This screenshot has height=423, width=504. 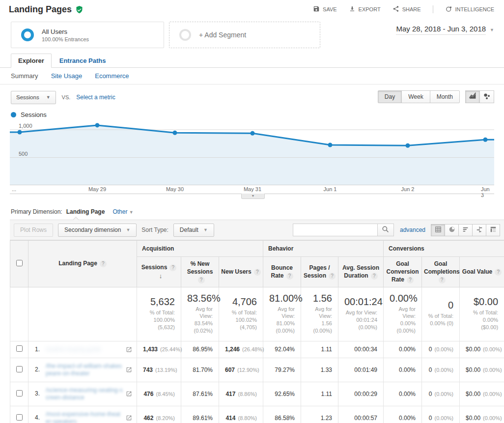 I want to click on total-value: 0, so click(x=441, y=306).